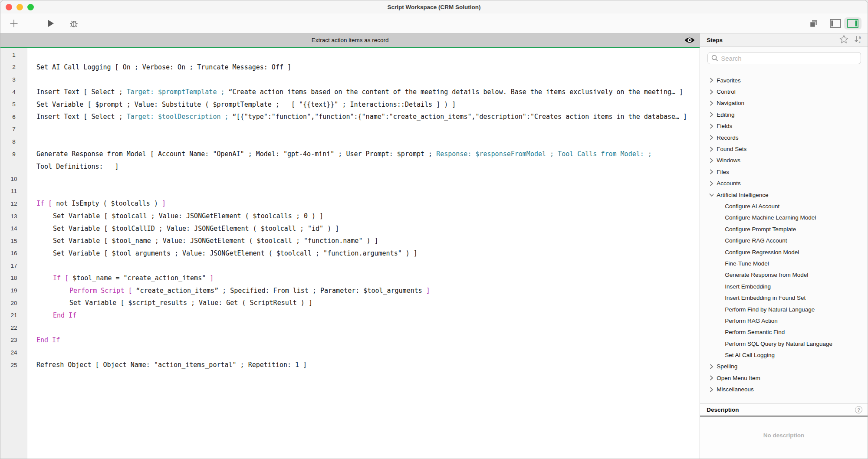 The width and height of the screenshot is (868, 459). I want to click on steps-list-item: Configure RAG Account, so click(784, 240).